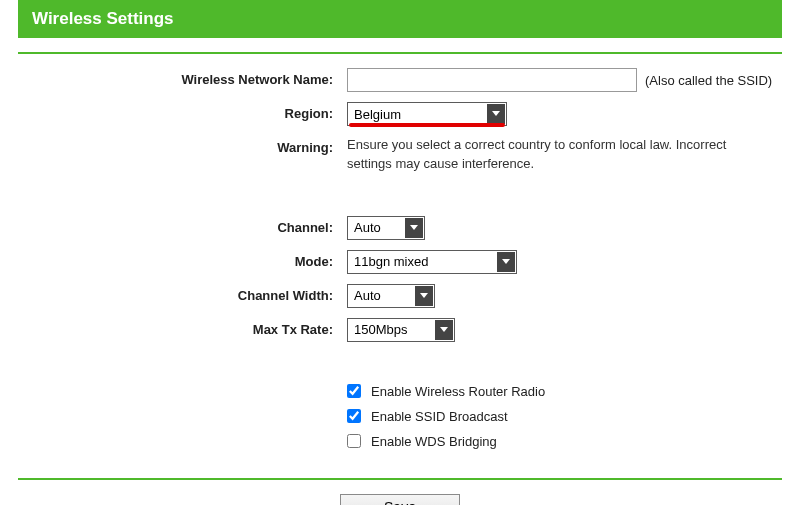  I want to click on mode-select: 11bgn mixed, so click(432, 262).